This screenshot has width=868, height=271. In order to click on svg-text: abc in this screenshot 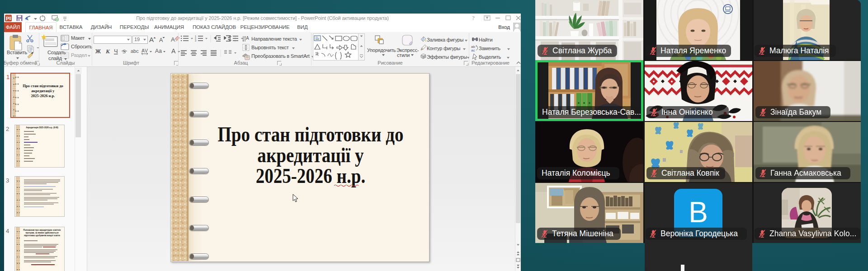, I will do `click(135, 51)`.